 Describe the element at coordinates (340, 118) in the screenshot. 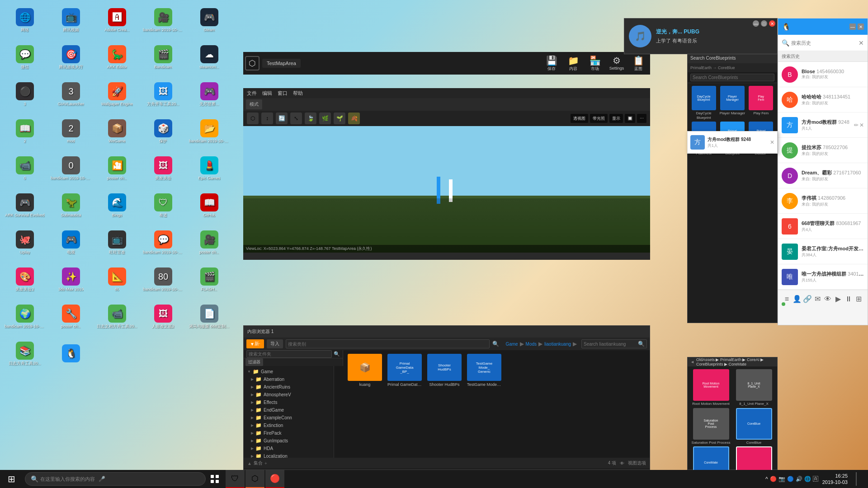

I see `tool-misc3: 🌱` at that location.